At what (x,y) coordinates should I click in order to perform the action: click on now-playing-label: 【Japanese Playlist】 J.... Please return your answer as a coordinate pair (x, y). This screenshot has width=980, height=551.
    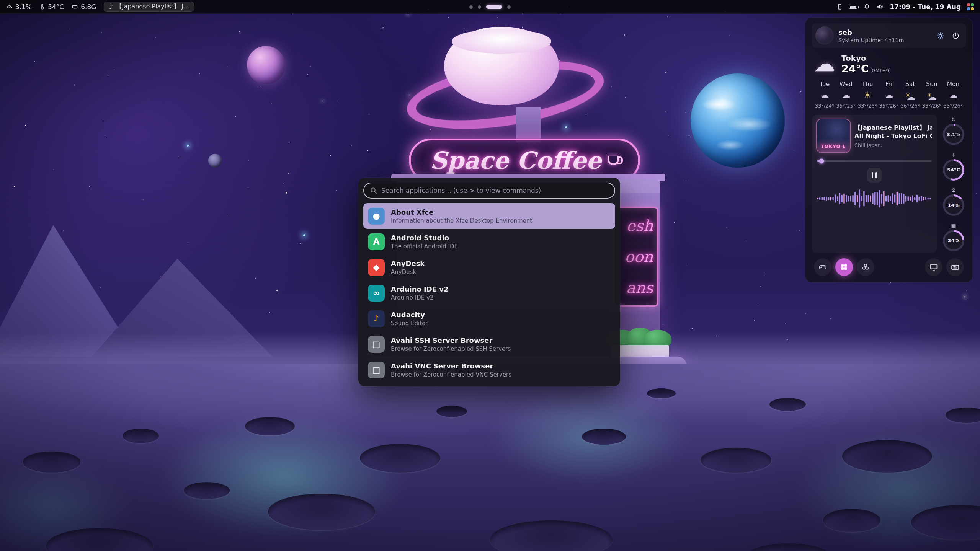
    Looking at the image, I should click on (153, 7).